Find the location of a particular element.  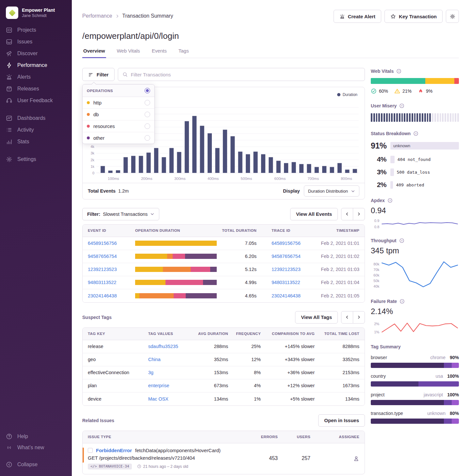

open-in-issues-button: Open in Issues is located at coordinates (341, 420).